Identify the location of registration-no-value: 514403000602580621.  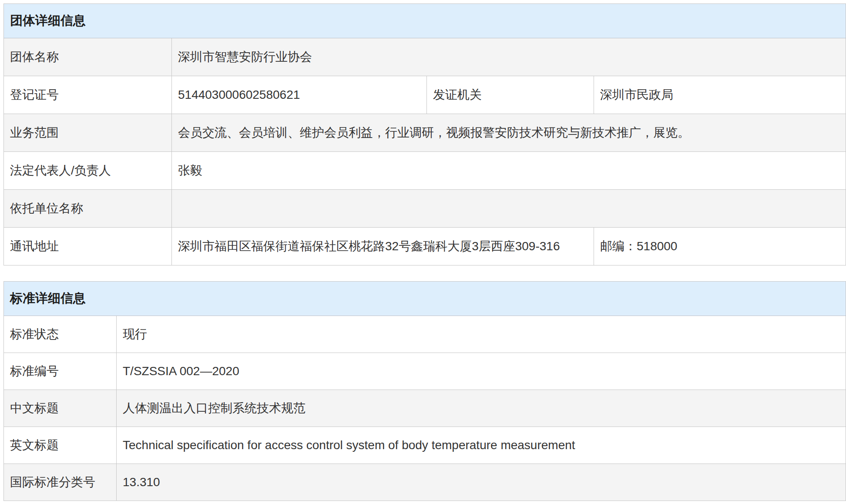
(299, 95).